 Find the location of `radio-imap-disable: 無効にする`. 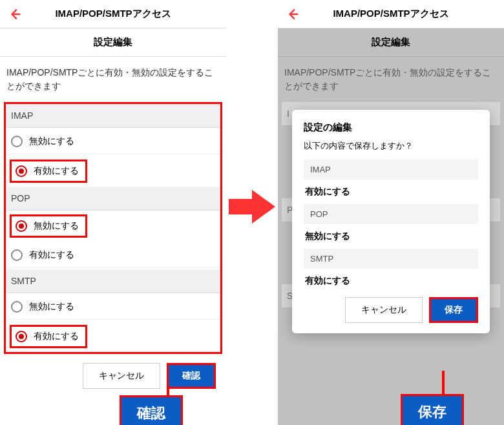

radio-imap-disable: 無効にする is located at coordinates (113, 142).